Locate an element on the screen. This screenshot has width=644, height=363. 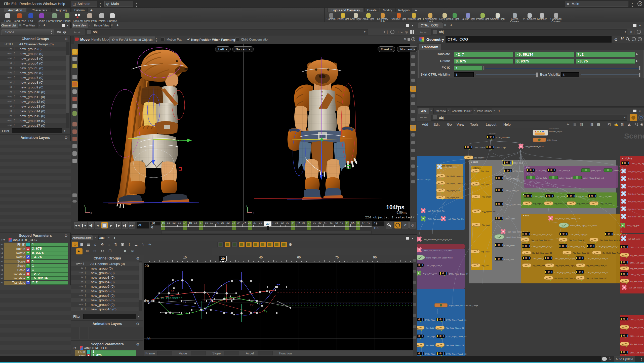
svg-text: Rig_Chest is located at coordinates (486, 197).